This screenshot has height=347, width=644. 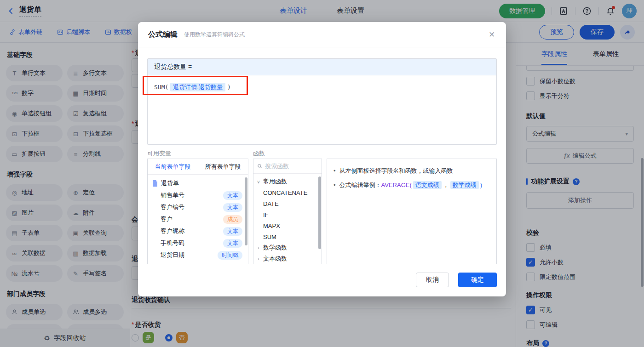 I want to click on caret-down-icon: ∨, so click(x=259, y=182).